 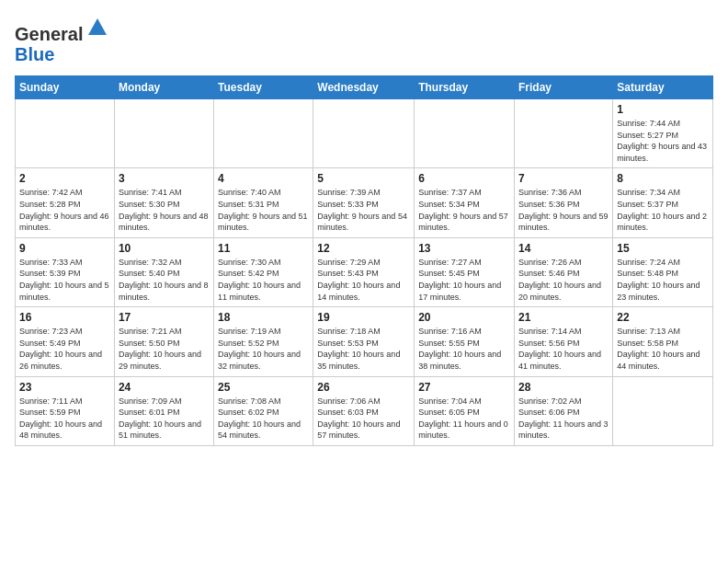 What do you see at coordinates (97, 28) in the screenshot?
I see `logo-icon` at bounding box center [97, 28].